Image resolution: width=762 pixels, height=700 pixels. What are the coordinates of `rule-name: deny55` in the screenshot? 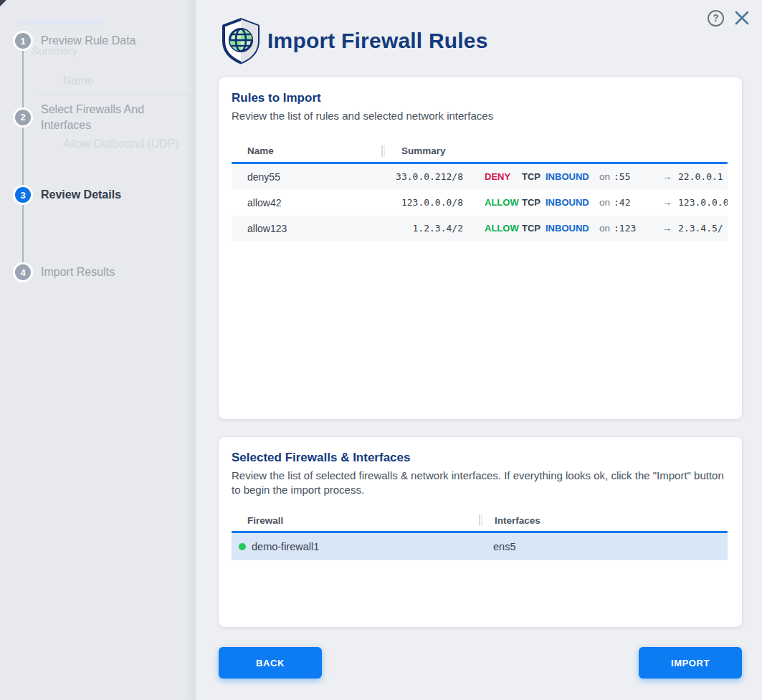 It's located at (307, 177).